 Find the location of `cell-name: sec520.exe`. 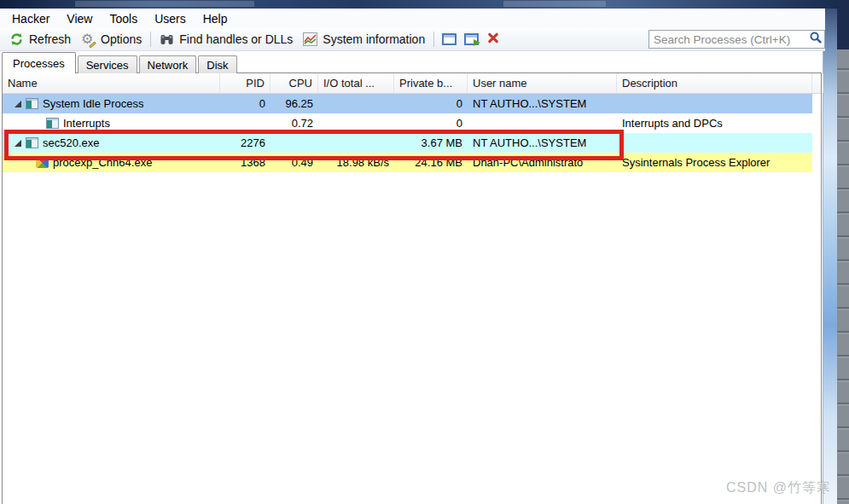

cell-name: sec520.exe is located at coordinates (111, 143).